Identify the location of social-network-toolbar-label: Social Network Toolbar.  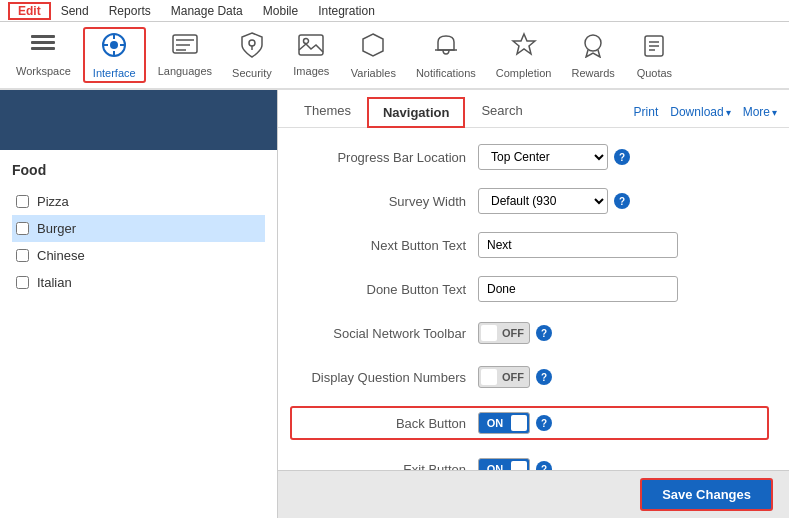
(388, 334).